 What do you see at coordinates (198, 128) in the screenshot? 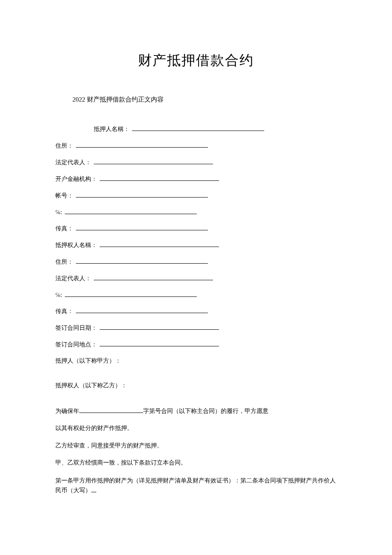
I see `blank-mortgagor-name` at bounding box center [198, 128].